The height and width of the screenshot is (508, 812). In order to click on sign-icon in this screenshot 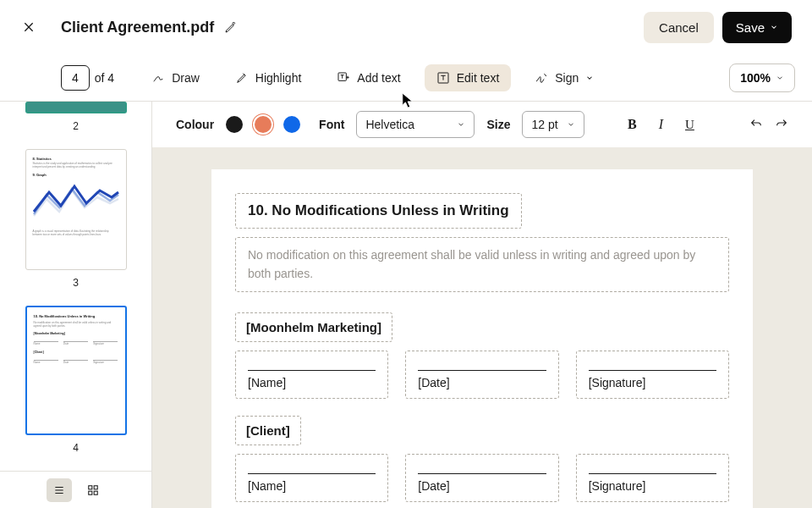, I will do `click(541, 78)`.